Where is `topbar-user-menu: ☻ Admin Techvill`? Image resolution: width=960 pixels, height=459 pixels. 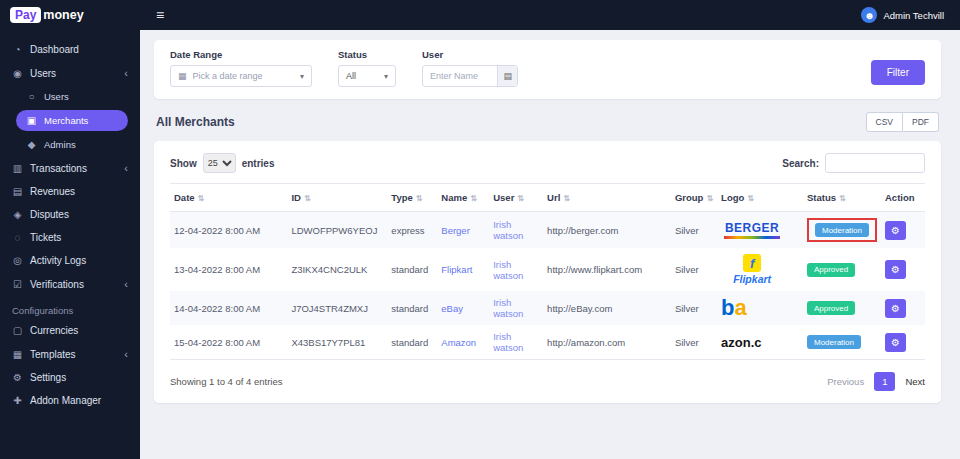
topbar-user-menu: ☻ Admin Techvill is located at coordinates (910, 15).